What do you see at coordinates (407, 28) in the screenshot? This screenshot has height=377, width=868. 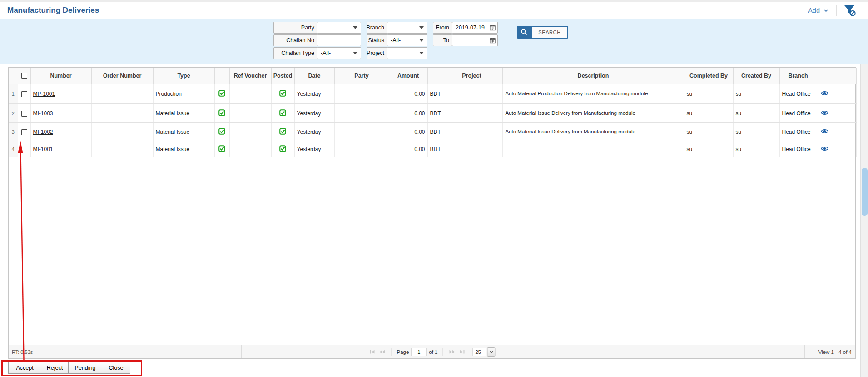 I see `branch-filter-select` at bounding box center [407, 28].